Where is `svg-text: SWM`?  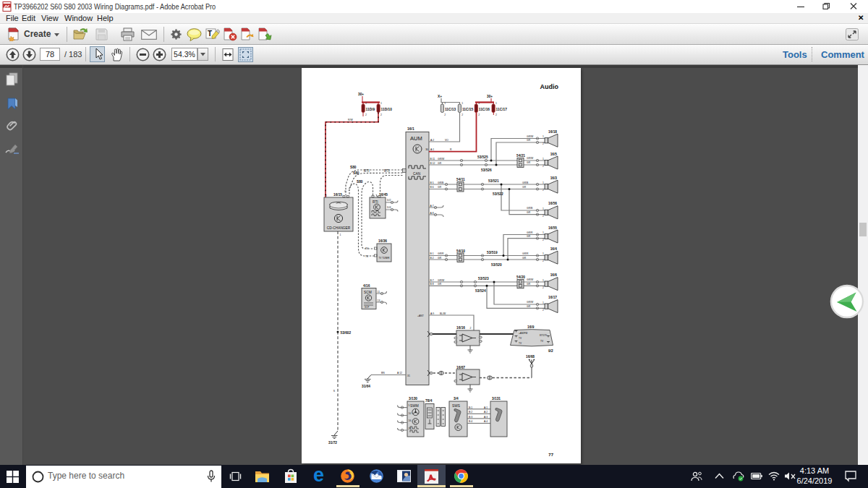 svg-text: SWM is located at coordinates (414, 406).